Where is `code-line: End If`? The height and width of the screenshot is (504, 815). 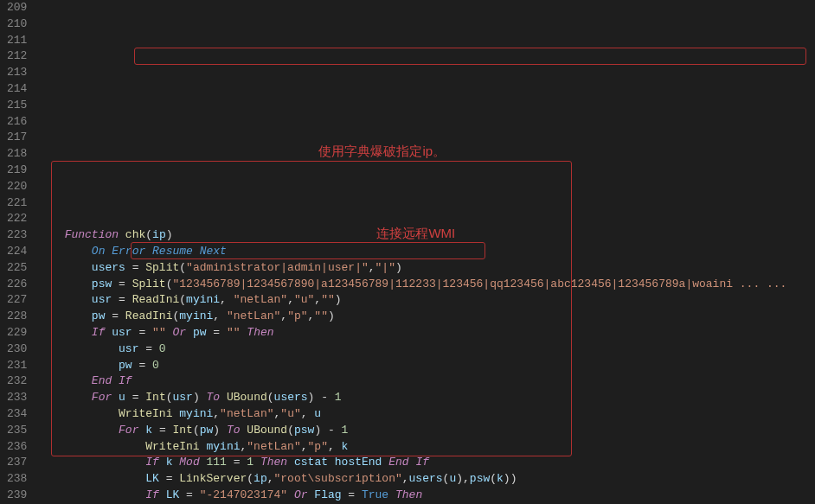
code-line: End If is located at coordinates (426, 382).